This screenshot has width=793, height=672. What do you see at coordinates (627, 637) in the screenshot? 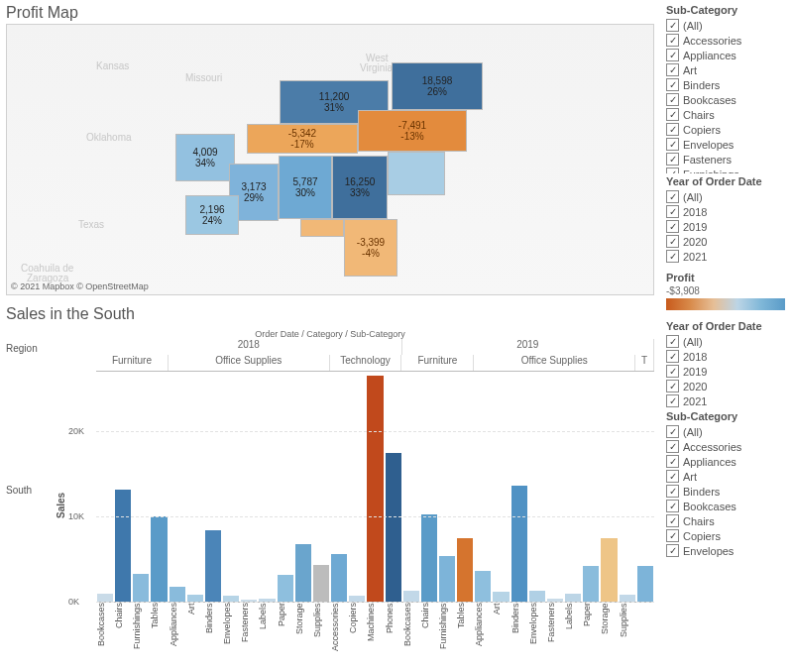
I see `x-tick: Supplies` at bounding box center [627, 637].